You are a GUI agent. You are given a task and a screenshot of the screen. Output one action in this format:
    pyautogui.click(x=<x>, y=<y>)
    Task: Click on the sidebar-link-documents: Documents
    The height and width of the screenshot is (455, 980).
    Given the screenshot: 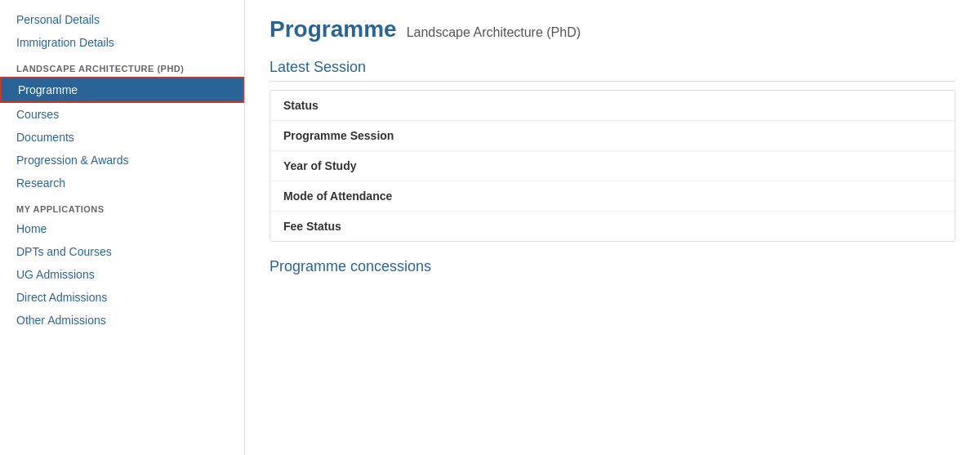 What is the action you would take?
    pyautogui.click(x=122, y=137)
    